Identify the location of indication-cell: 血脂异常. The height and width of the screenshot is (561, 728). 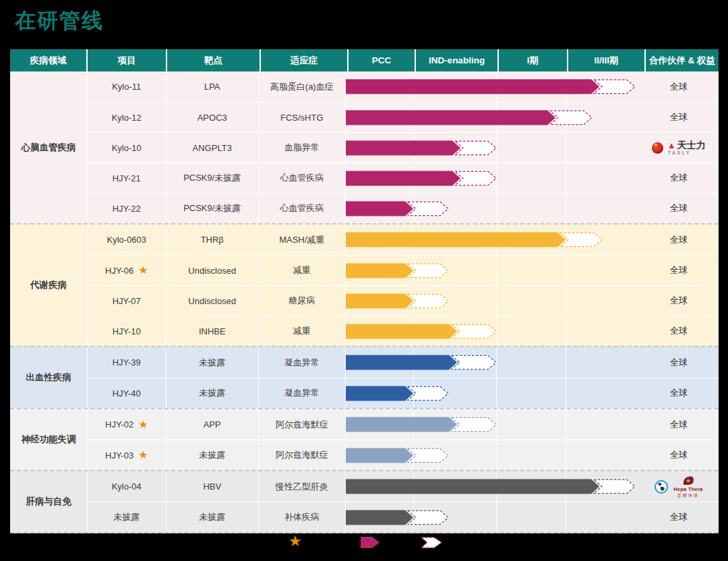
(302, 148).